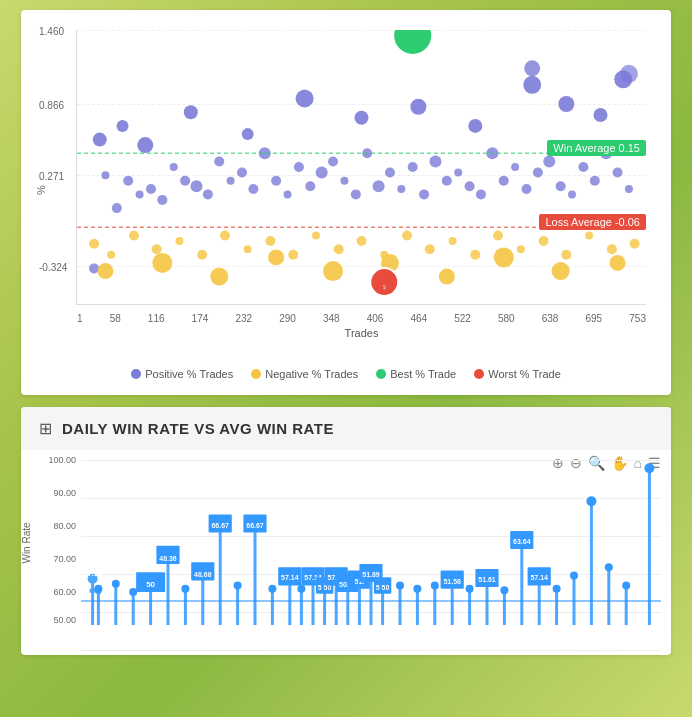 The image size is (692, 717). I want to click on svg-text: 63.64, so click(522, 542).